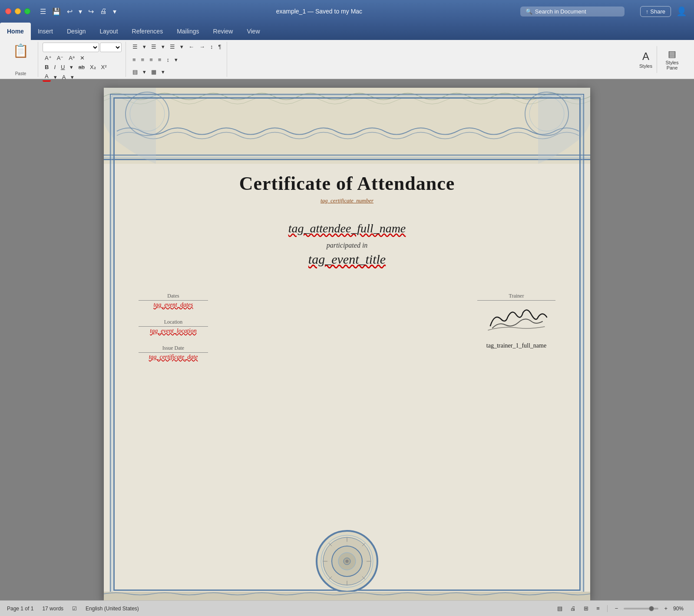  I want to click on borders-button: ▦, so click(154, 72).